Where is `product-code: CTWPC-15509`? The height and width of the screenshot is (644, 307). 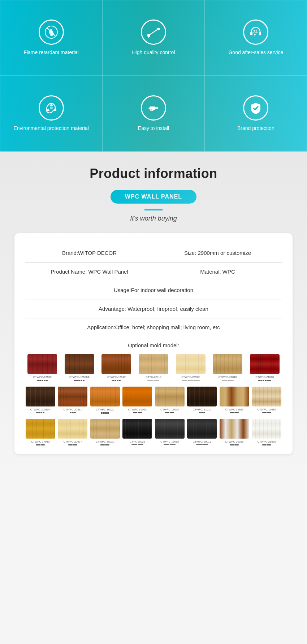
product-code: CTWPC-15509 is located at coordinates (43, 377).